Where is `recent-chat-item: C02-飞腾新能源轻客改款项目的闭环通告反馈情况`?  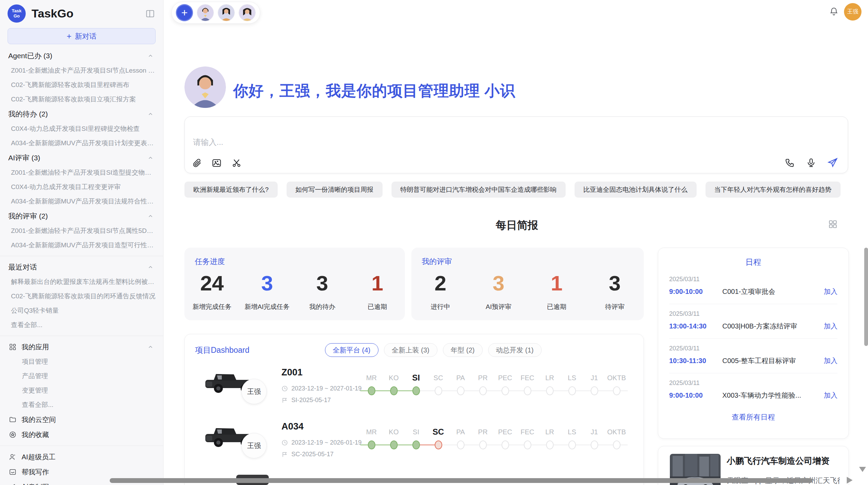 recent-chat-item: C02-飞腾新能源轻客改款项目的闭环通告反馈情况 is located at coordinates (82, 296).